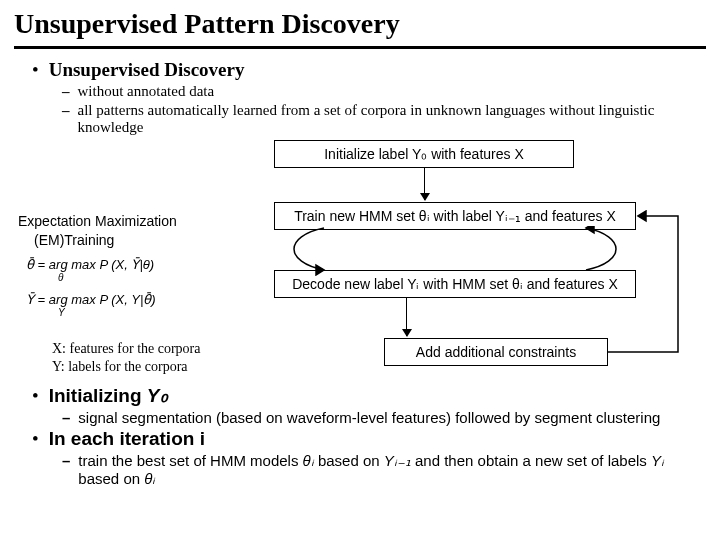 Image resolution: width=720 pixels, height=540 pixels. What do you see at coordinates (384, 92) in the screenshot?
I see `bullet-without-annotated: – without annotated data` at bounding box center [384, 92].